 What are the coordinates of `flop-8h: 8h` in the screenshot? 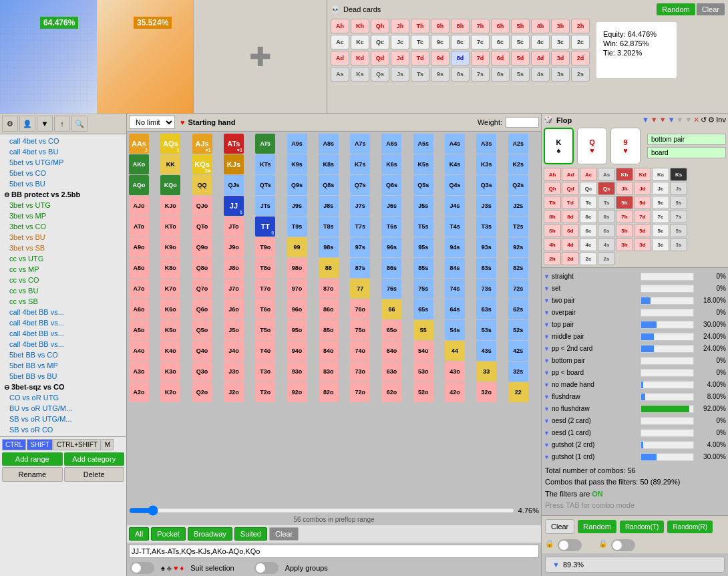 It's located at (552, 217).